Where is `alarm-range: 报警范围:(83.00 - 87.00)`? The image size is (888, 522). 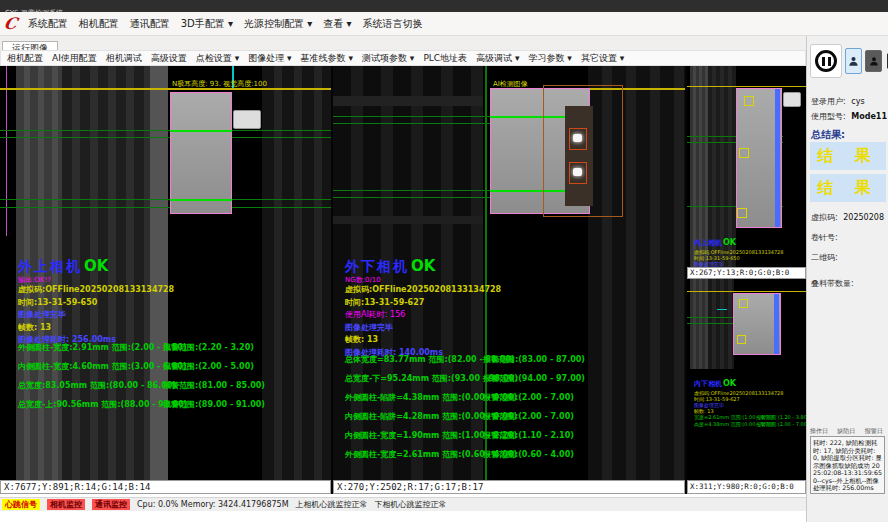
alarm-range: 报警范围:(83.00 - 87.00) is located at coordinates (534, 360).